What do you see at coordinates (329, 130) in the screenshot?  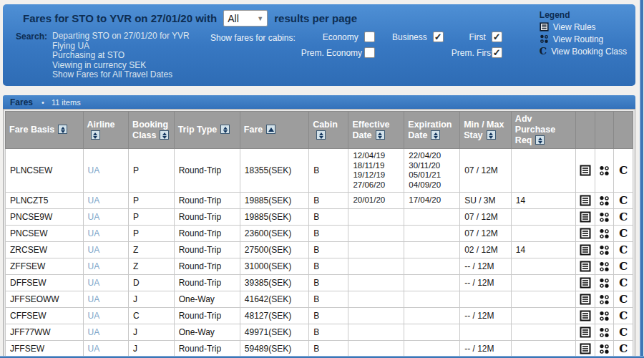 I see `col-header-cabin: Cabin` at bounding box center [329, 130].